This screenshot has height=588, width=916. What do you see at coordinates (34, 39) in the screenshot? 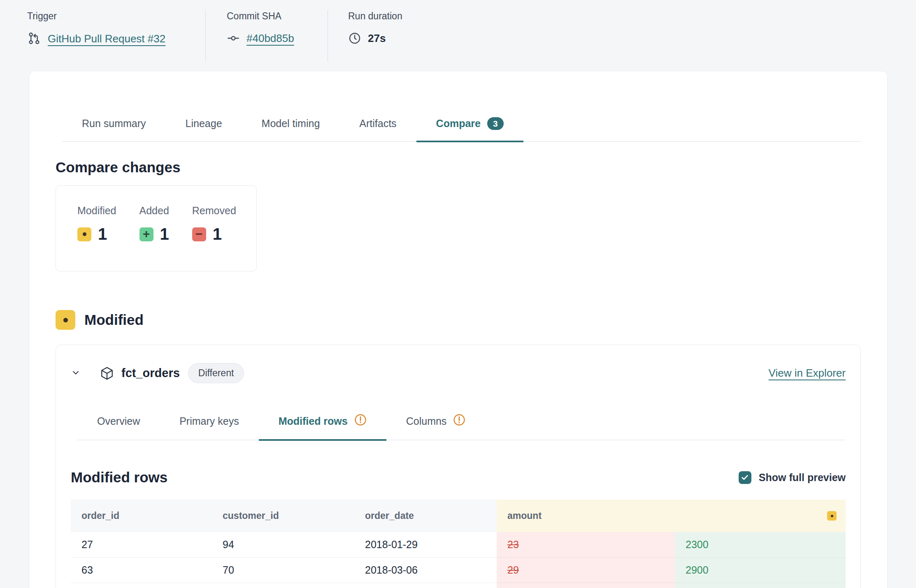
I see `pull-request-icon` at bounding box center [34, 39].